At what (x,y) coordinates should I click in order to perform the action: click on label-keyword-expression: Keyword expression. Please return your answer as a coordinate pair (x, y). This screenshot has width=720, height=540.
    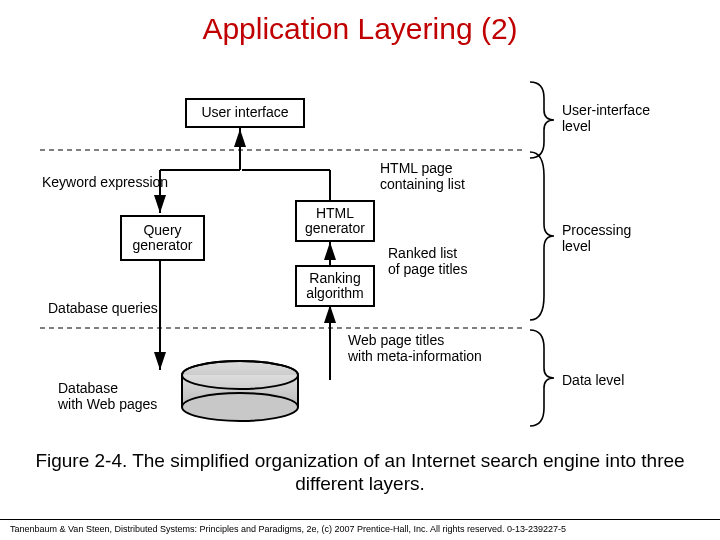
    Looking at the image, I should click on (105, 182).